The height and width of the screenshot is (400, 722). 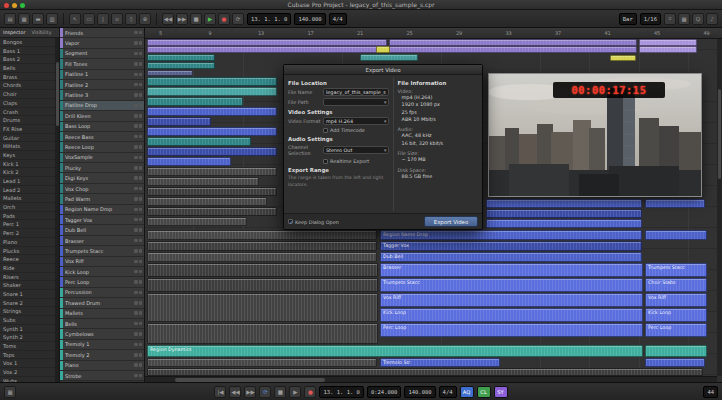 I want to click on rewind-button: ◀◀, so click(x=235, y=392).